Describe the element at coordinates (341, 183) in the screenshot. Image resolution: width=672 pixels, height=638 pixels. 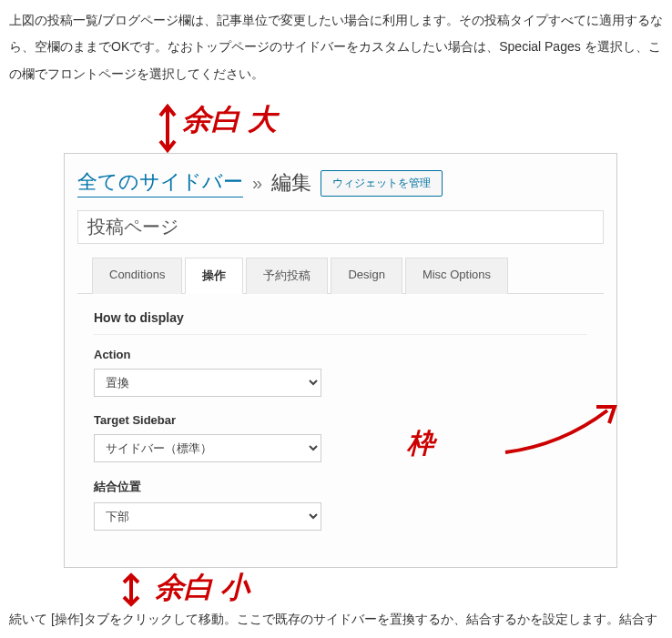
I see `breadcrumb: 全てのサイドバー » 編集 ウィジェットを管理` at that location.